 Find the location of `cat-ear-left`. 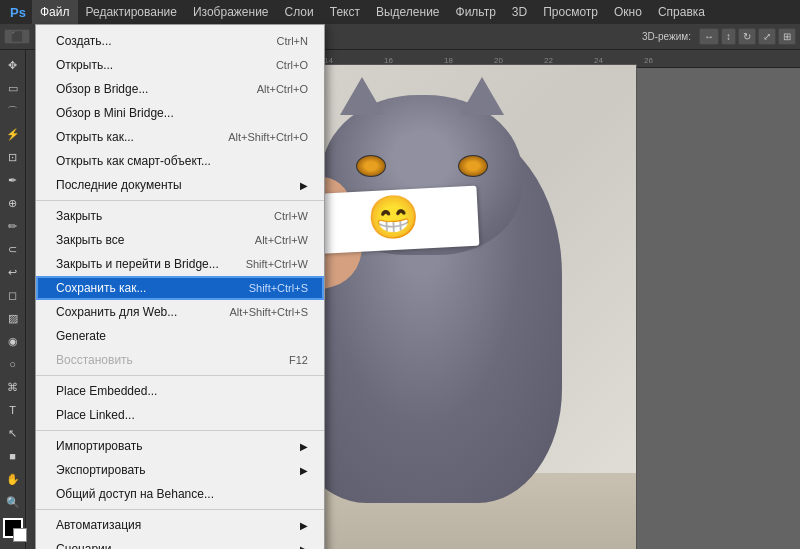

cat-ear-left is located at coordinates (362, 96).